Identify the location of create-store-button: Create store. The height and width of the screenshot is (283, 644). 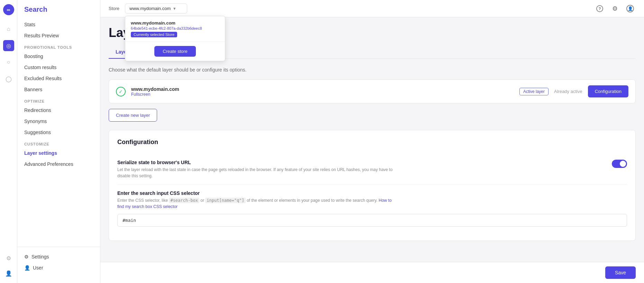
(175, 51).